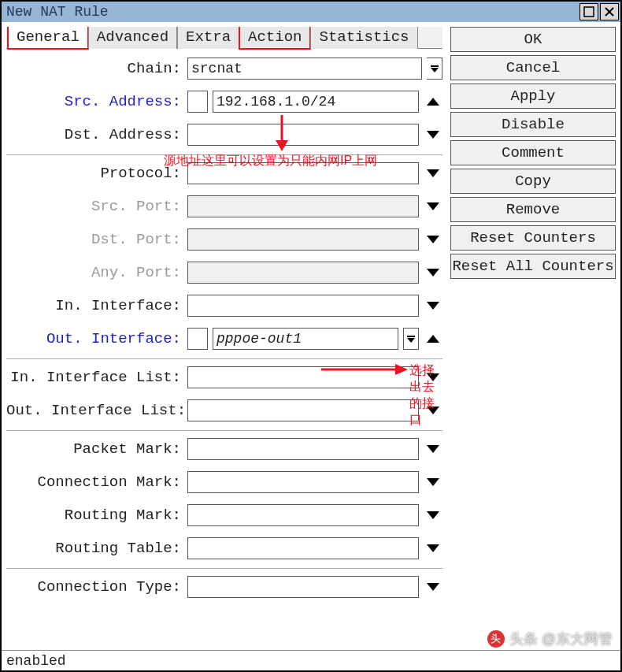  Describe the element at coordinates (303, 548) in the screenshot. I see `routing-table-input` at that location.